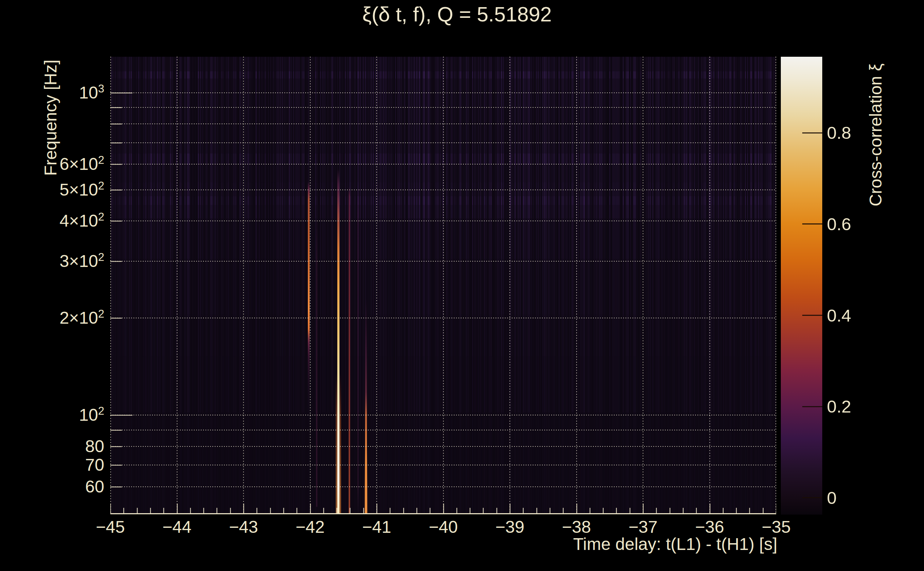 The image size is (924, 571). Describe the element at coordinates (52, 165) in the screenshot. I see `y-tick-label: 6×102` at that location.